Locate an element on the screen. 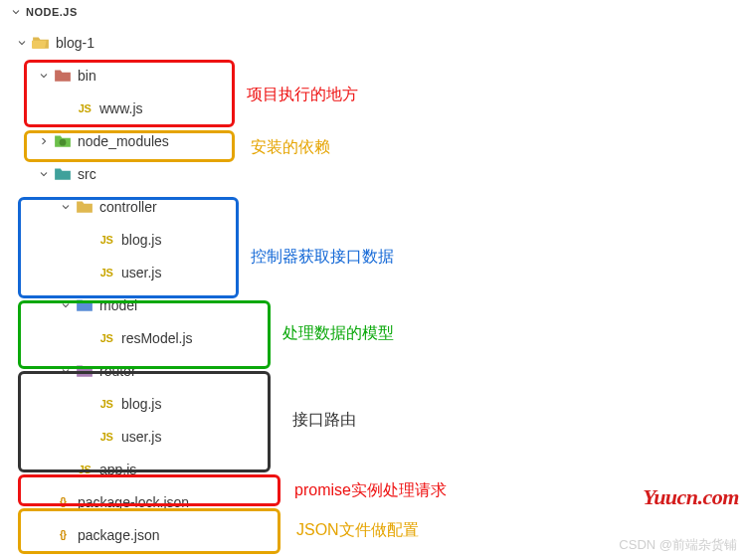 The width and height of the screenshot is (749, 560). folder-label: blog-1 is located at coordinates (76, 43).